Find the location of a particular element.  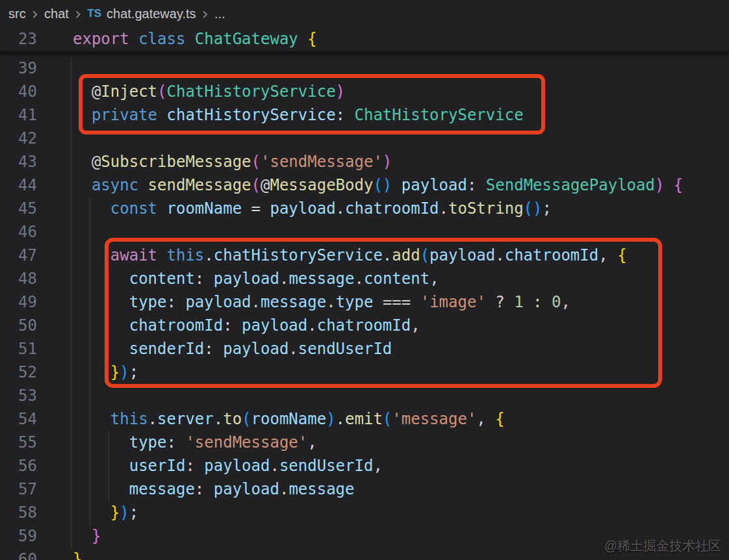

code-token: MessageBody is located at coordinates (321, 185).